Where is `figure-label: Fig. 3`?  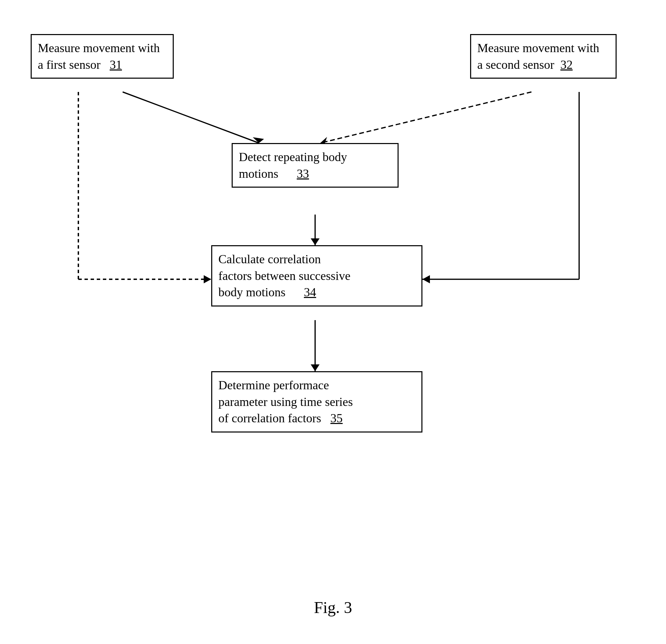
figure-label: Fig. 3 is located at coordinates (333, 608).